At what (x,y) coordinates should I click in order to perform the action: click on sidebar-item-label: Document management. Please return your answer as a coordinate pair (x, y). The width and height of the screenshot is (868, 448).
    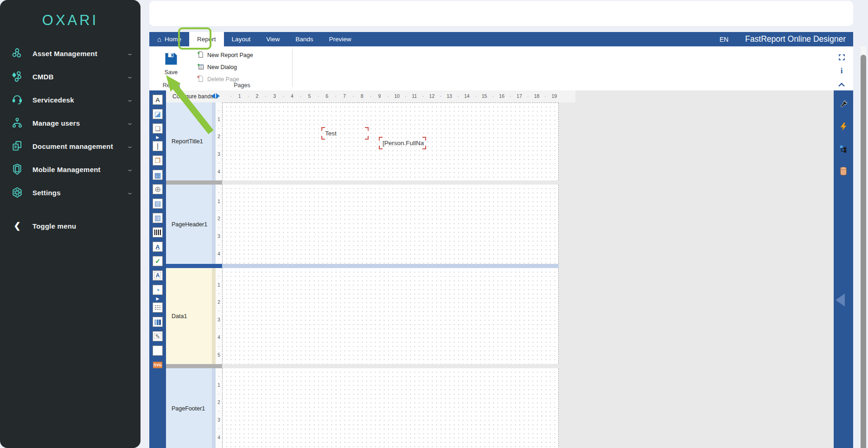
    Looking at the image, I should click on (73, 147).